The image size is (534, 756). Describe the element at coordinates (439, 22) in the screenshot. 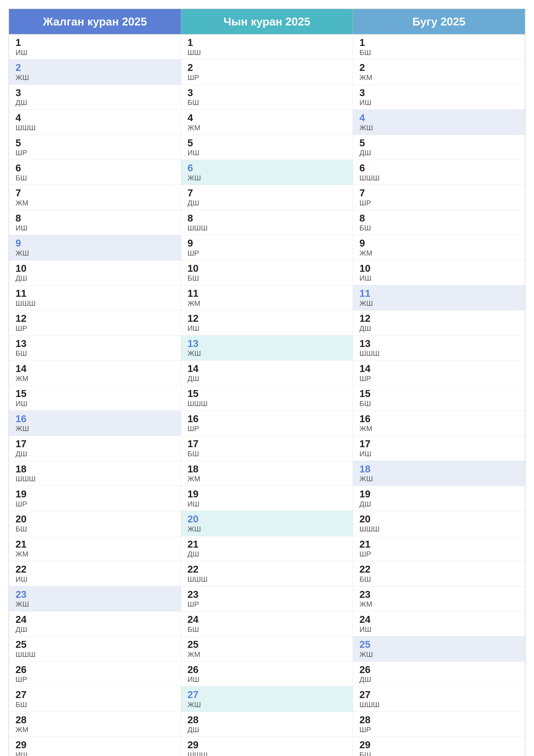

I see `month-header-3: Бугу 2025` at that location.